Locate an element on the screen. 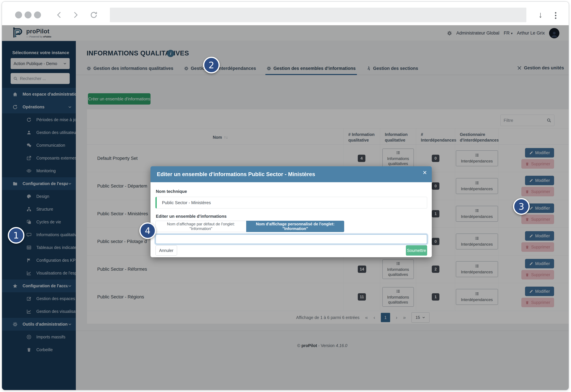 The height and width of the screenshot is (392, 571). cancel-button: Annuler is located at coordinates (166, 250).